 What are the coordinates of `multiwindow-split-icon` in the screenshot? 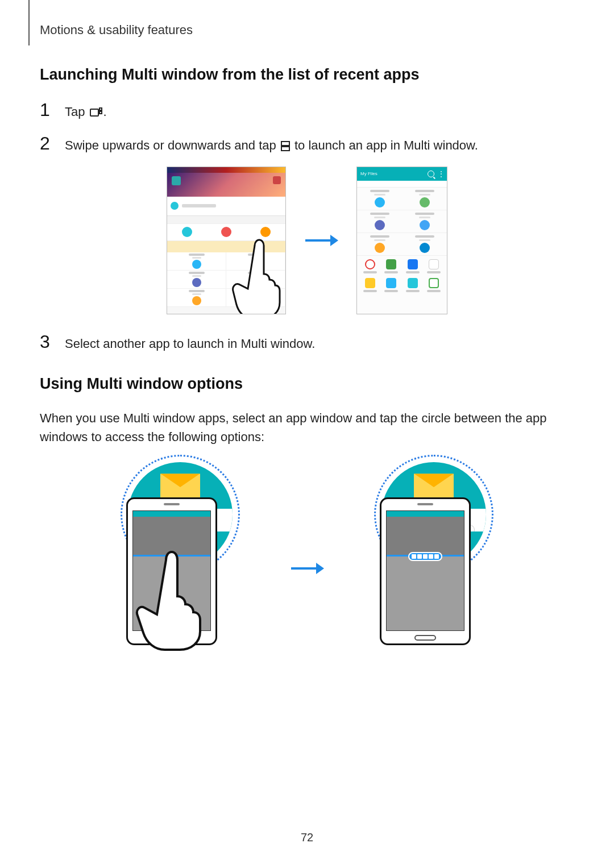 It's located at (285, 148).